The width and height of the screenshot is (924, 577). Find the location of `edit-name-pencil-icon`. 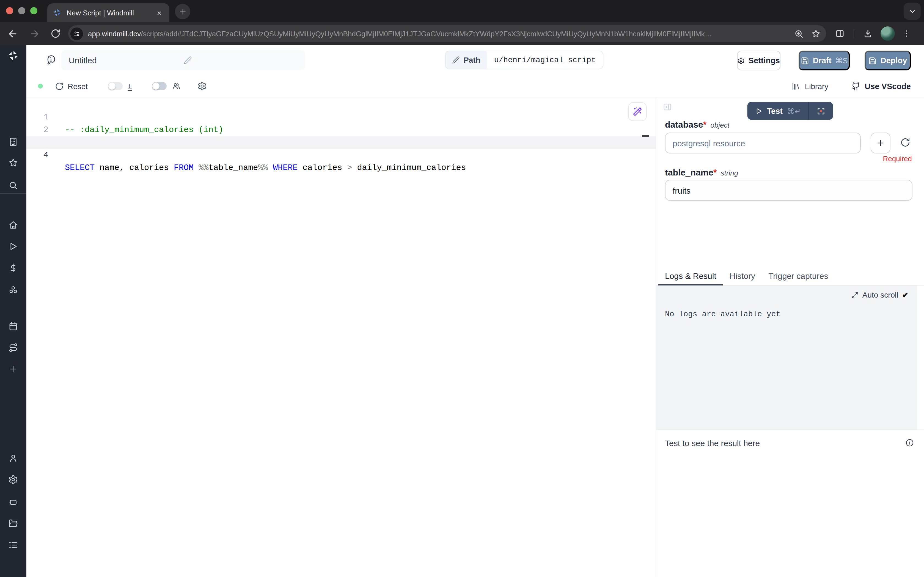

edit-name-pencil-icon is located at coordinates (241, 60).